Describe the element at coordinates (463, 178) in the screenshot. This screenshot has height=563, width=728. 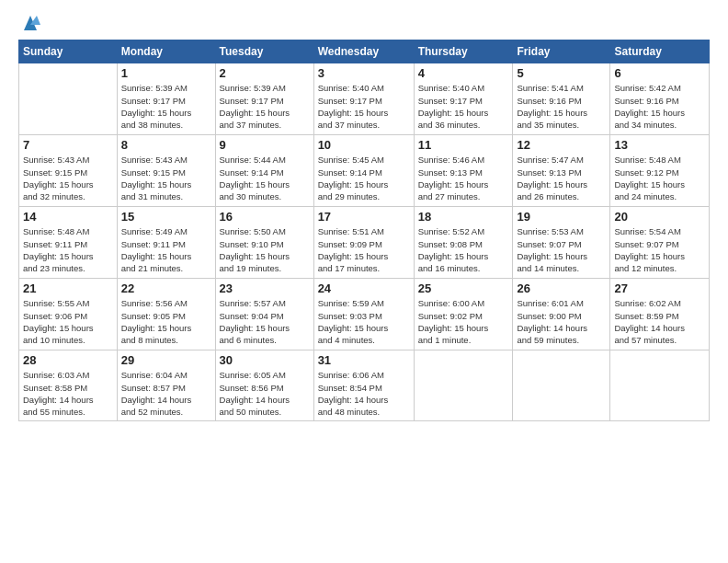
I see `day-info: Sunrise: 5:46 AM Sunset: 9:13 PM Dayligh…` at that location.